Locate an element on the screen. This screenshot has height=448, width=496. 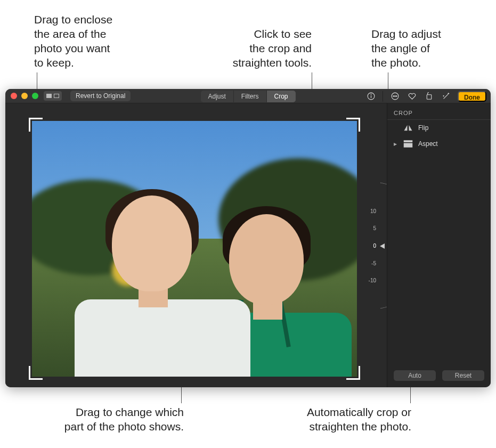
edit-mode-tabs: Adjust Filters Crop is located at coordinates (248, 96).